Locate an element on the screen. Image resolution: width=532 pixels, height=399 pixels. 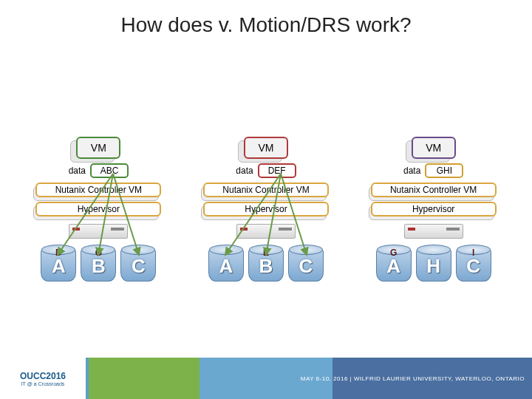
data-row: dataDEF is located at coordinates (266, 171).